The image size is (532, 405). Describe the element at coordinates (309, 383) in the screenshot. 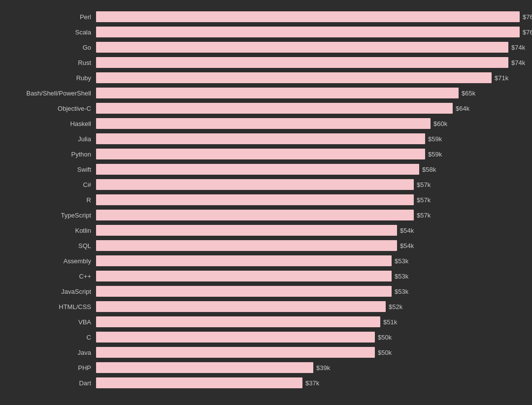

I see `bar-area: $37k` at that location.